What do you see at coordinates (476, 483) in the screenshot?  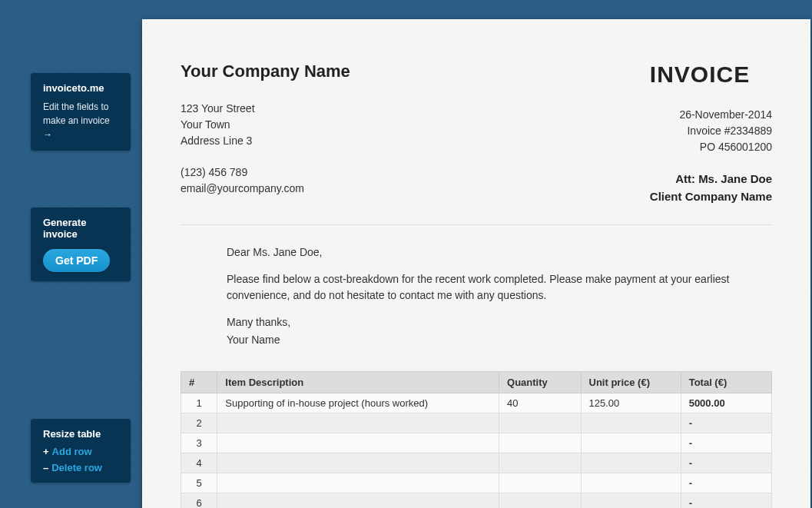 I see `table-row: 5-` at bounding box center [476, 483].